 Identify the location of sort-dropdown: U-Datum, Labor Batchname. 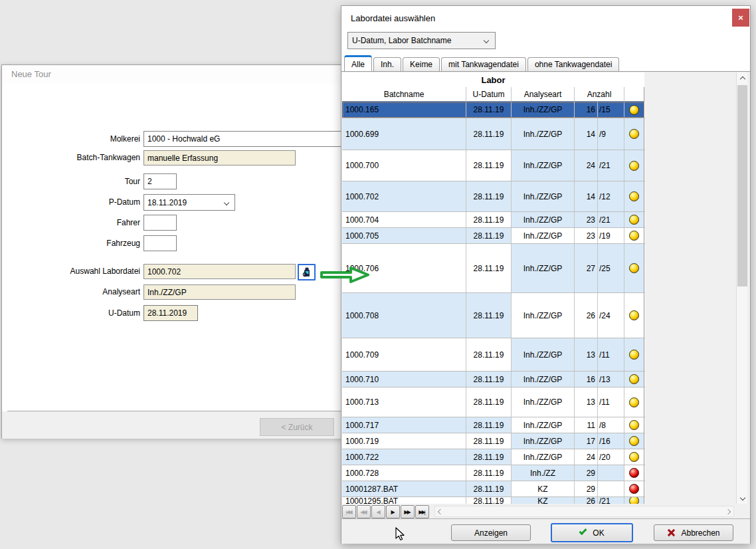
(421, 41).